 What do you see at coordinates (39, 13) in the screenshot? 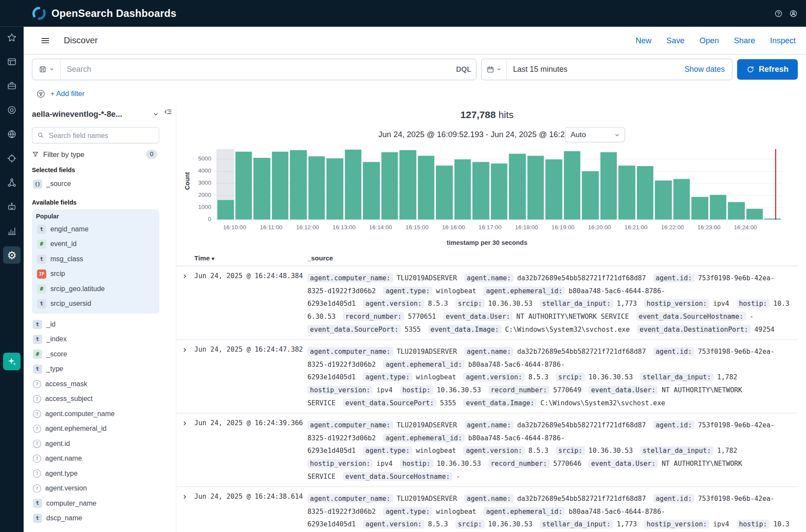
I see `opensearch-logo-icon` at bounding box center [39, 13].